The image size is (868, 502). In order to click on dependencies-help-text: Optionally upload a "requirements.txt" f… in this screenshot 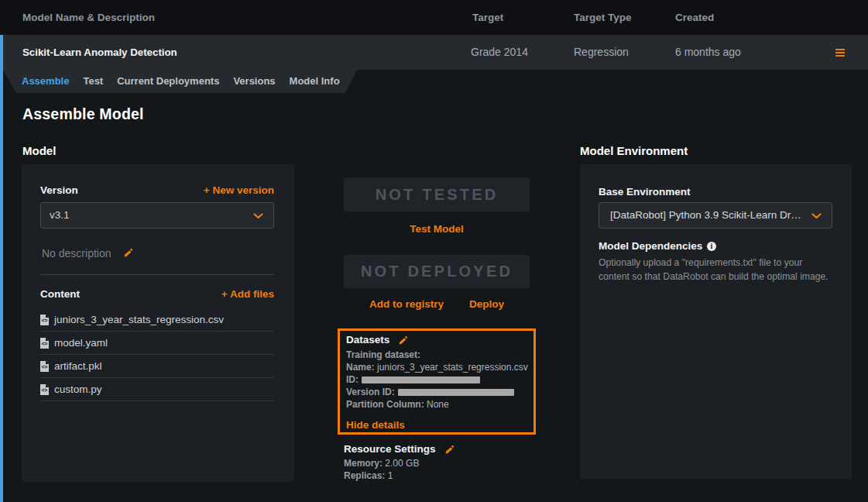, I will do `click(714, 270)`.